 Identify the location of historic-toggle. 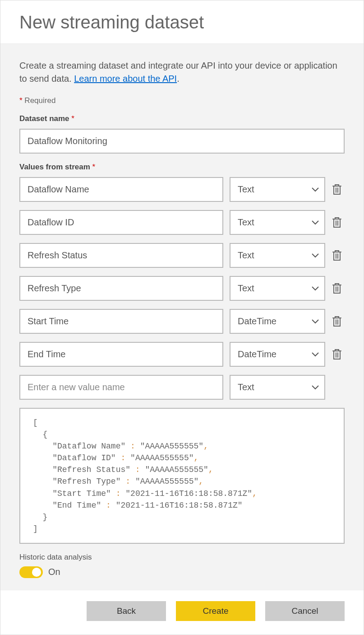
(31, 572).